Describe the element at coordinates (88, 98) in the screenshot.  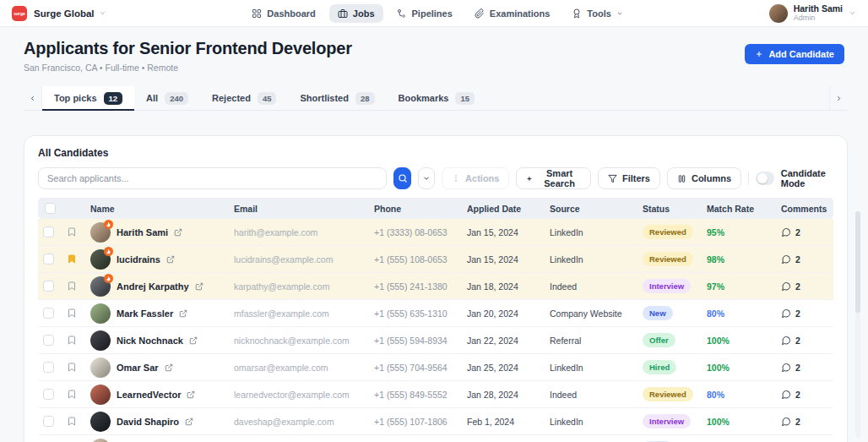
I see `tab-top-picks: Top picks12` at that location.